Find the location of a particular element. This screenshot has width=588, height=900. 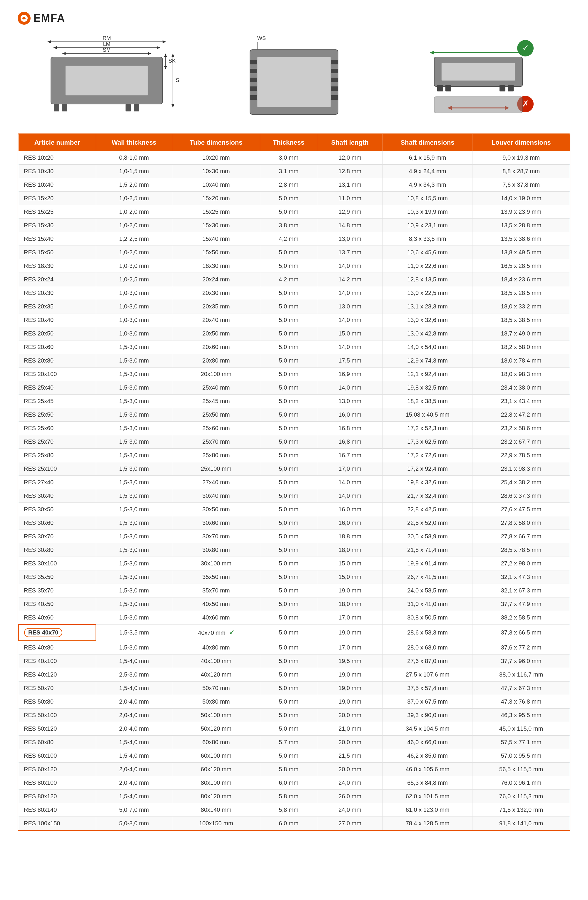

table-cell: RES 80x100 is located at coordinates (57, 783).